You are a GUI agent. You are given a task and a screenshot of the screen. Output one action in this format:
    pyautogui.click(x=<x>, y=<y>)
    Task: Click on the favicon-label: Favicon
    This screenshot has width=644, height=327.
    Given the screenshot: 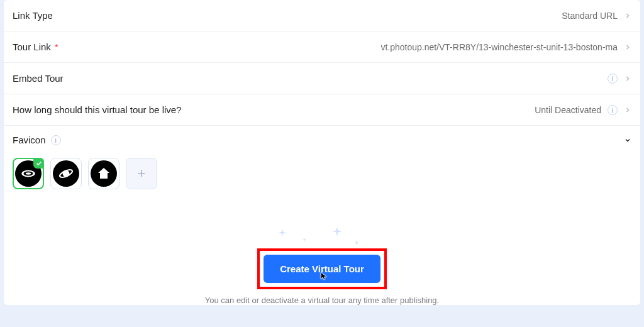 What is the action you would take?
    pyautogui.click(x=29, y=140)
    